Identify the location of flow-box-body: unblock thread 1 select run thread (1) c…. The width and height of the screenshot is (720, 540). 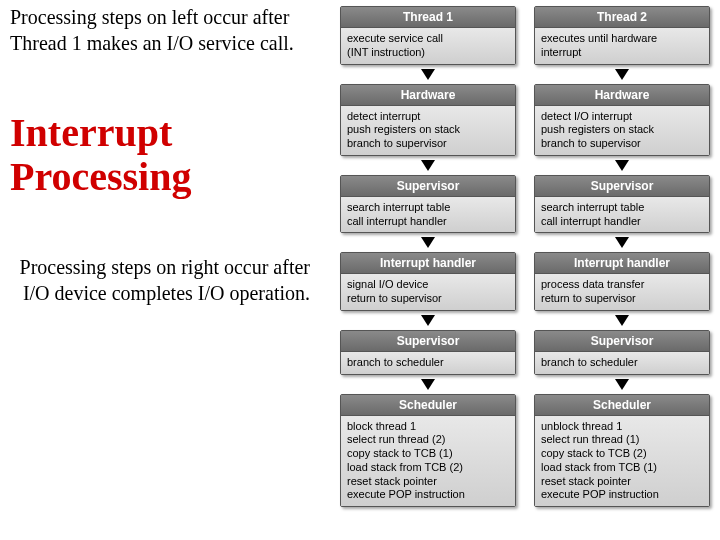
(622, 462).